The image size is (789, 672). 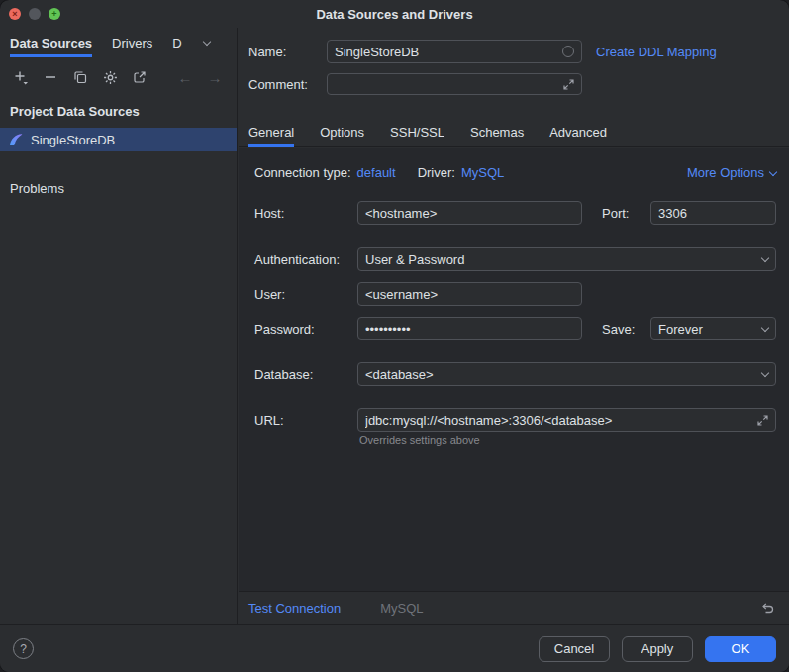 What do you see at coordinates (566, 420) in the screenshot?
I see `url-field` at bounding box center [566, 420].